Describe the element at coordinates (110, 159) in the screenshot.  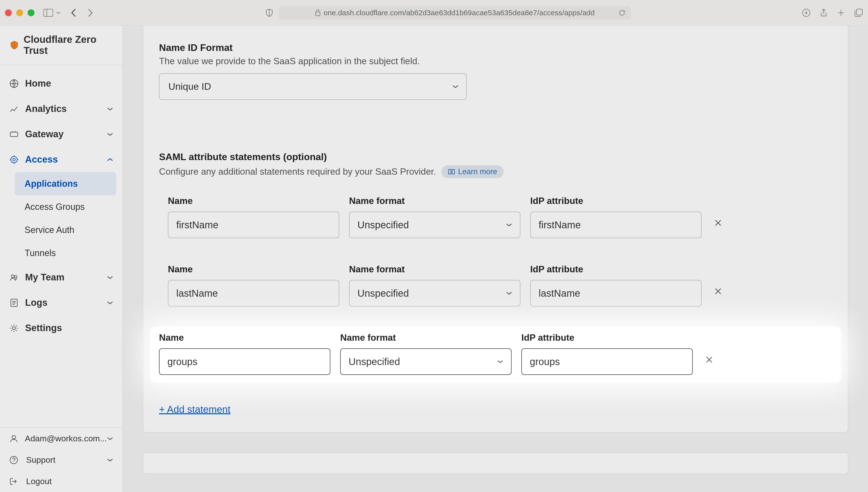
I see `chevron-up-icon` at that location.